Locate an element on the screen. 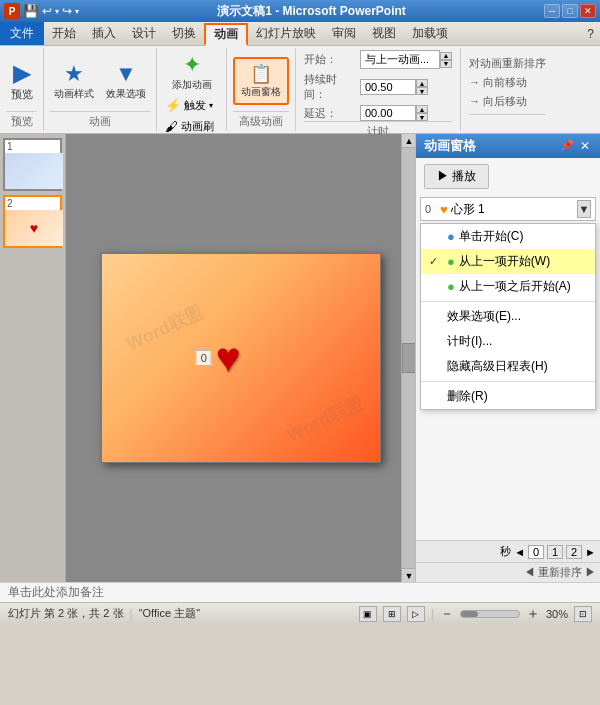  menu-item-with-previous: ✓ ● 从上一项开始(W) is located at coordinates (508, 262).